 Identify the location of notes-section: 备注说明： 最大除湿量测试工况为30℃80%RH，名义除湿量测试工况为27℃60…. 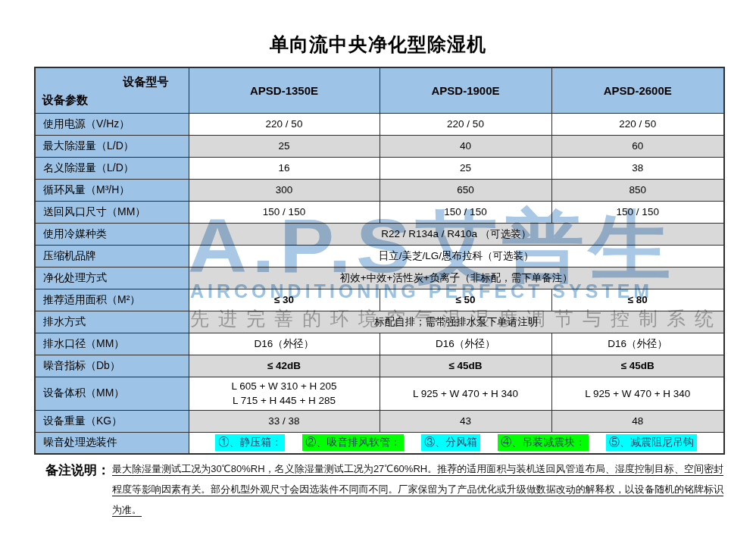
(385, 490).